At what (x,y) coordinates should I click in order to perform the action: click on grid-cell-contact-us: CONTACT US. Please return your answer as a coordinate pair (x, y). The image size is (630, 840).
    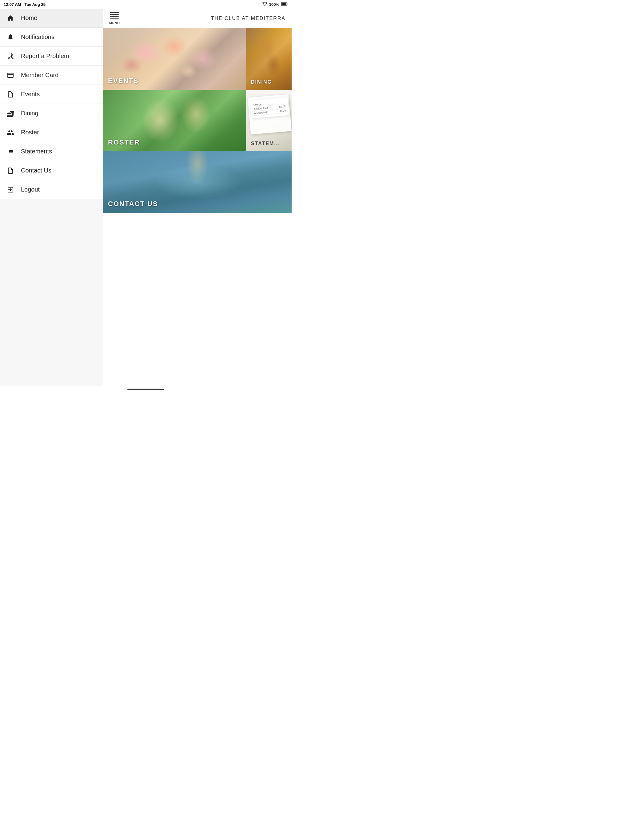
    Looking at the image, I should click on (197, 182).